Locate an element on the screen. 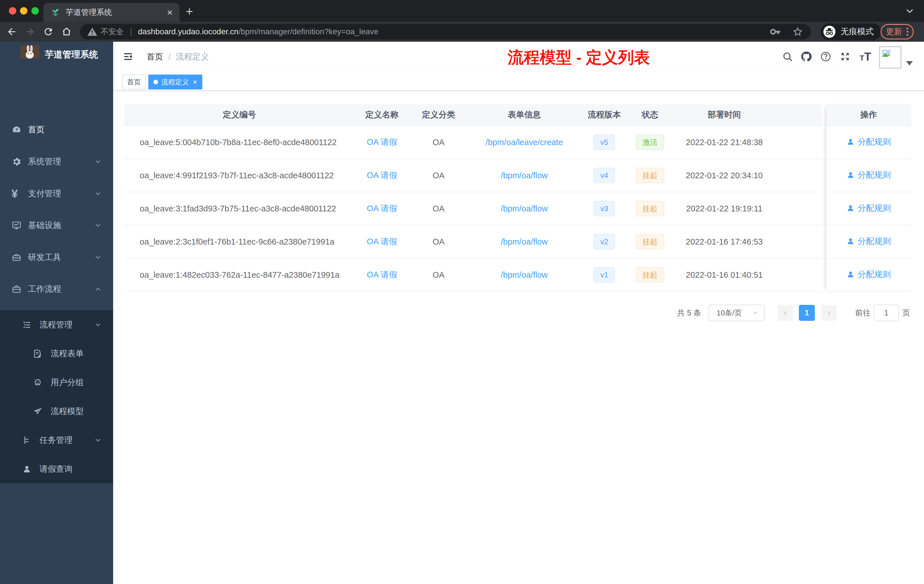 The image size is (924, 584). tag-process-definition: 流程定义 × is located at coordinates (175, 82).